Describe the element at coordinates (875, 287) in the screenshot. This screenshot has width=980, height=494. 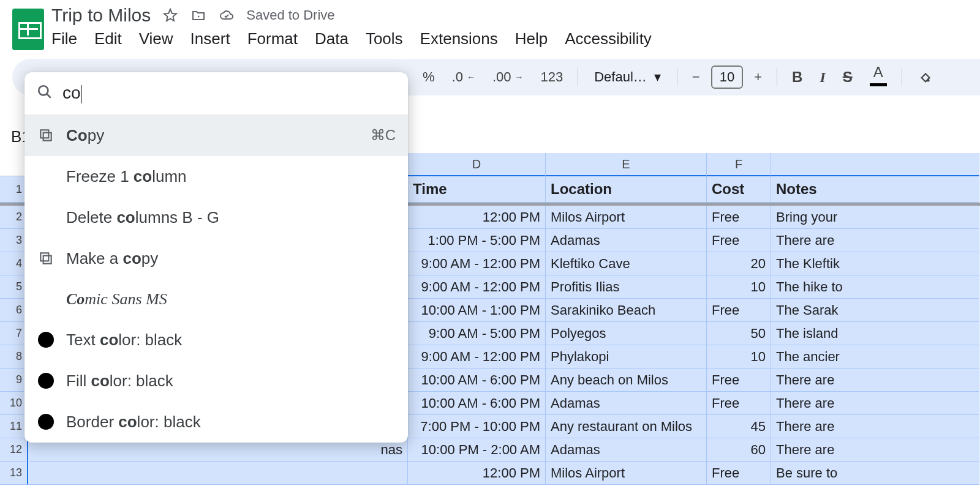
I see `cell: The hike to` at that location.